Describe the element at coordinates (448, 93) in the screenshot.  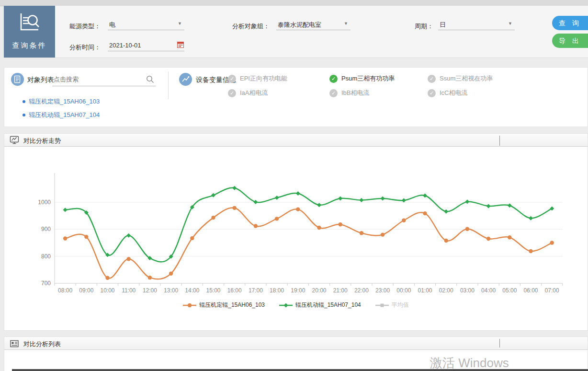
I see `variable-option-ic: ✓ IcC相电流` at that location.